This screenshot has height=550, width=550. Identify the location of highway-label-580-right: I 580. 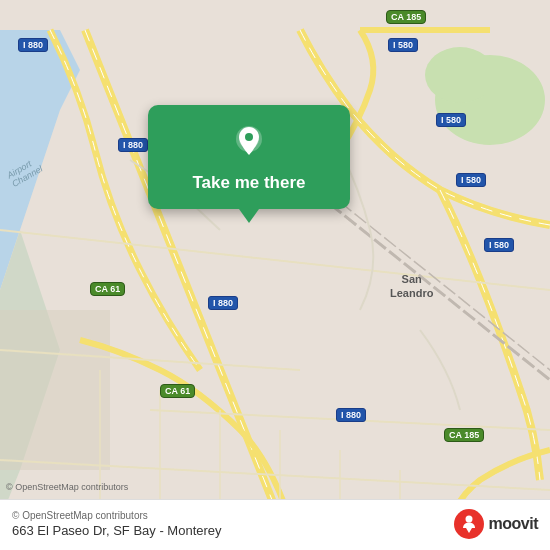
(499, 245).